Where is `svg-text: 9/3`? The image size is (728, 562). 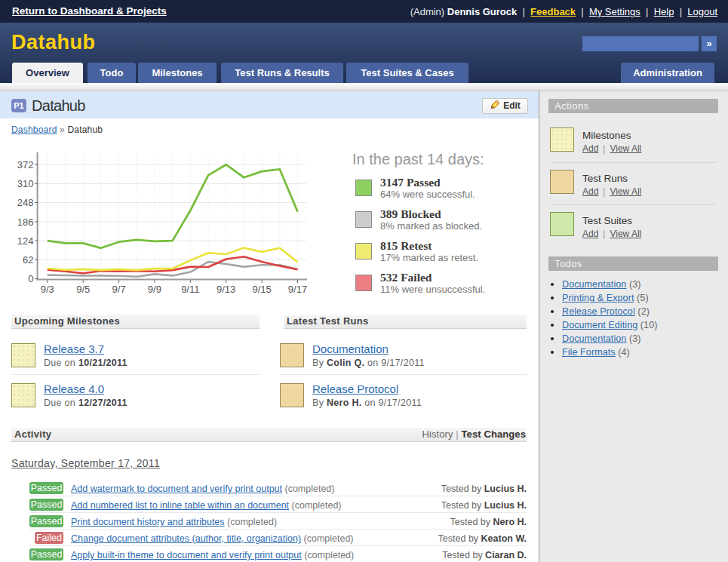
svg-text: 9/3 is located at coordinates (48, 290).